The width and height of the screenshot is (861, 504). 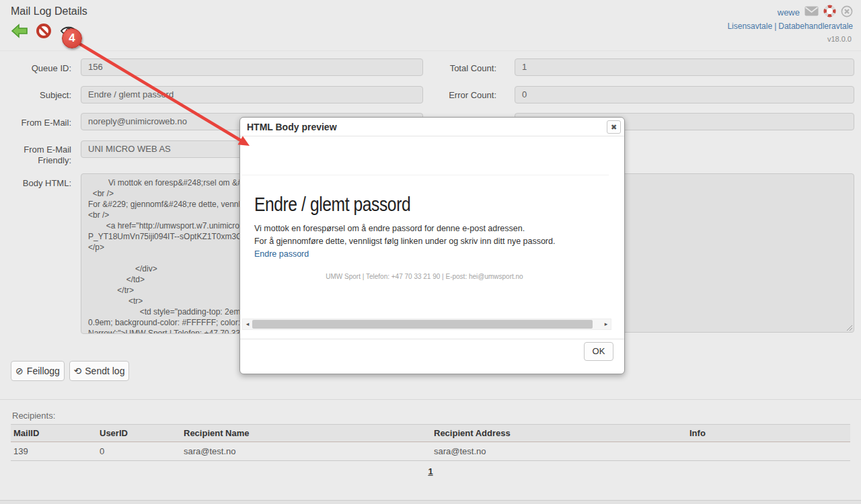 What do you see at coordinates (34, 415) in the screenshot?
I see `recipients-label: Recipients:` at bounding box center [34, 415].